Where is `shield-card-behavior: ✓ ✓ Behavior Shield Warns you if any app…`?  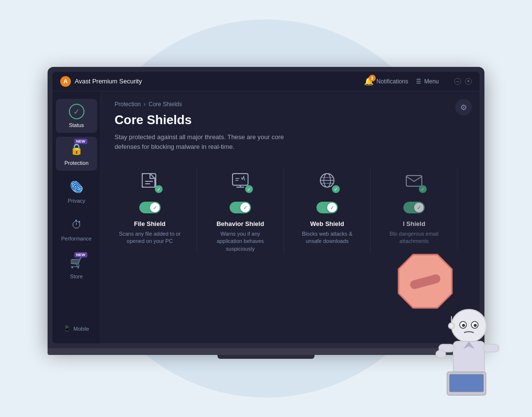
shield-card-behavior: ✓ ✓ Behavior Shield Warns you if any app… is located at coordinates (241, 209).